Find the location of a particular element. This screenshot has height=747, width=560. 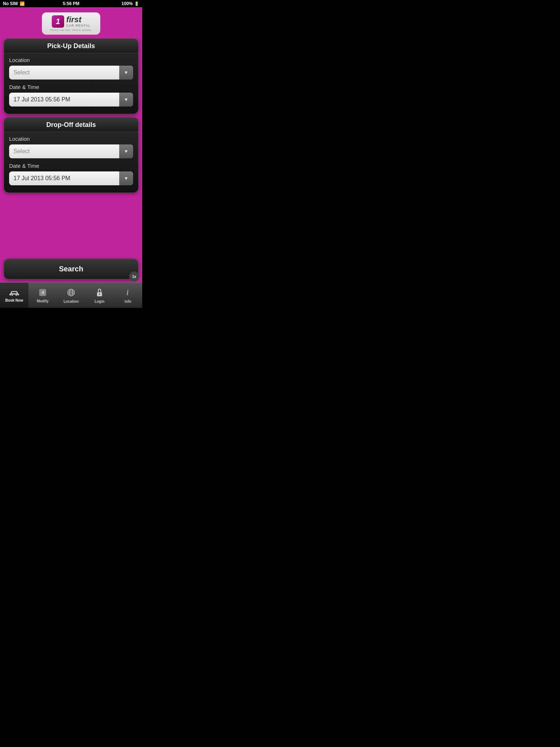

logo-area: 1 first CAR RENTAL First in Car Hire. Fi… is located at coordinates (71, 23).